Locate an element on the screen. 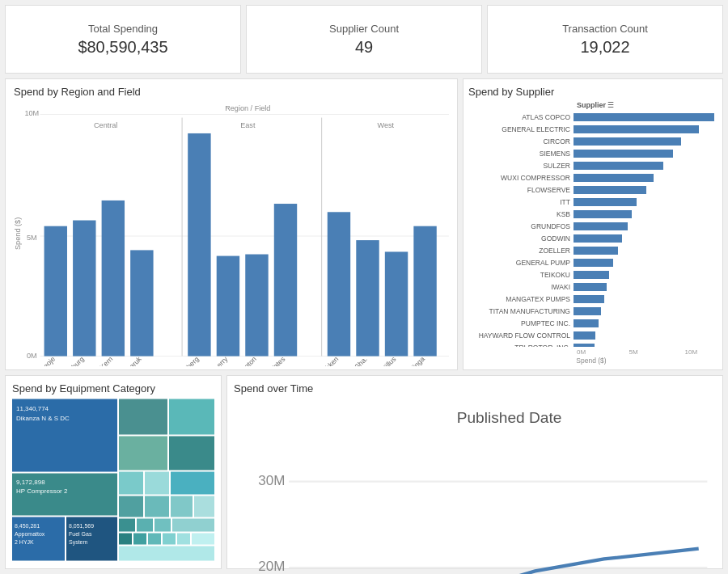 This screenshot has width=728, height=574. transaction-count-card: Transaction Count 19,022 is located at coordinates (605, 39).